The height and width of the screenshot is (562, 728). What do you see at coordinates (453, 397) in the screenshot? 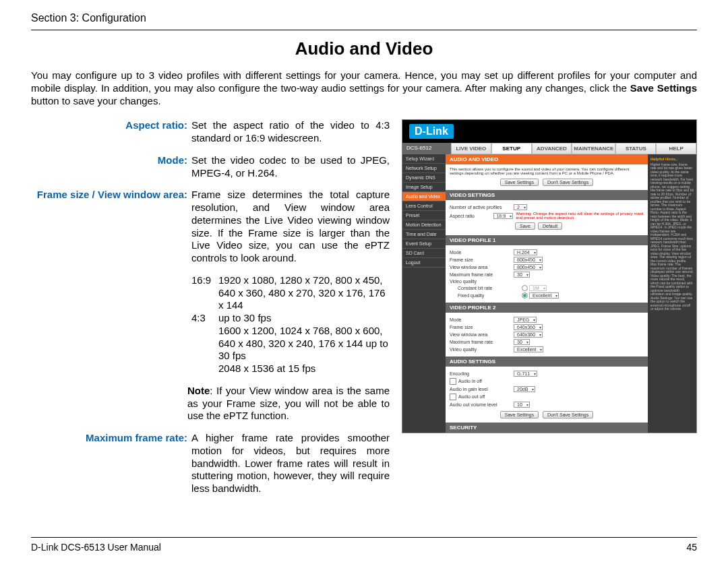
I see `chk-audio-out` at bounding box center [453, 397].